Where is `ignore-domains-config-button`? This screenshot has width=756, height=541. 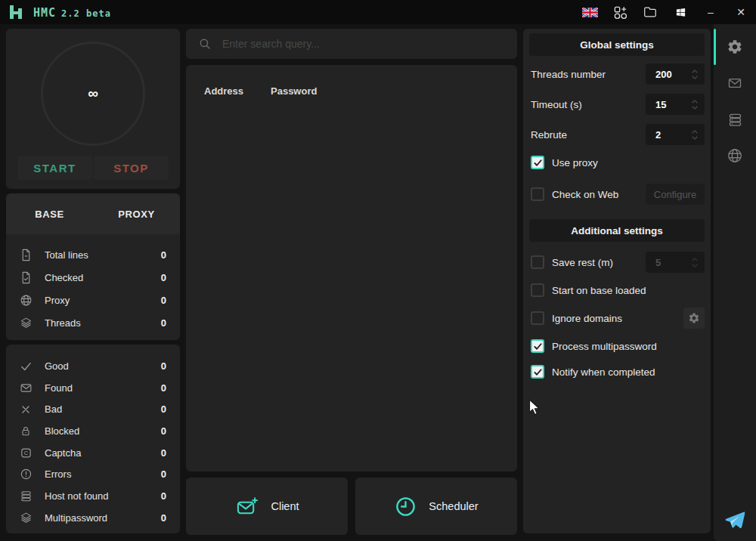
ignore-domains-config-button is located at coordinates (694, 318).